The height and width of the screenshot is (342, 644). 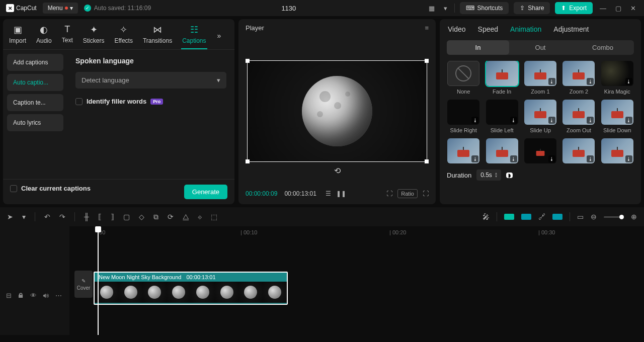 What do you see at coordinates (408, 194) in the screenshot?
I see `ratio-button: Ratio` at bounding box center [408, 194].